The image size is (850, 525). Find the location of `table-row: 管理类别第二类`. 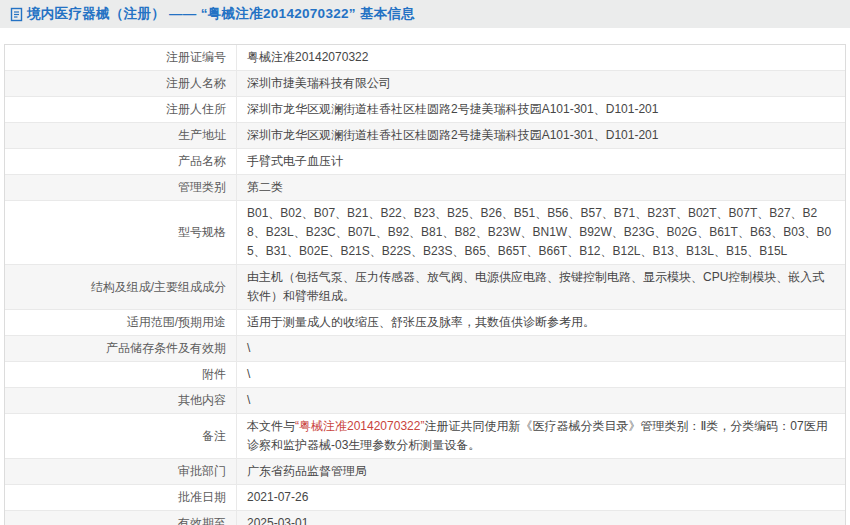

table-row: 管理类别第二类 is located at coordinates (425, 188).